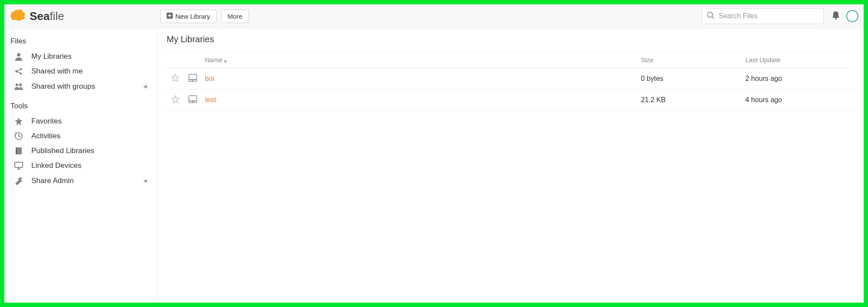  I want to click on sidebar-section-tools: Tools, so click(83, 106).